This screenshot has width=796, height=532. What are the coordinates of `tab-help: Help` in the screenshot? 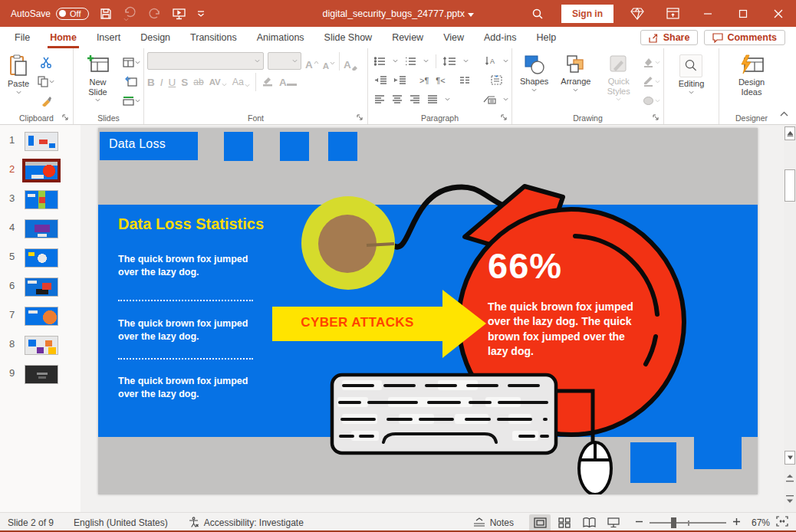 It's located at (546, 38).